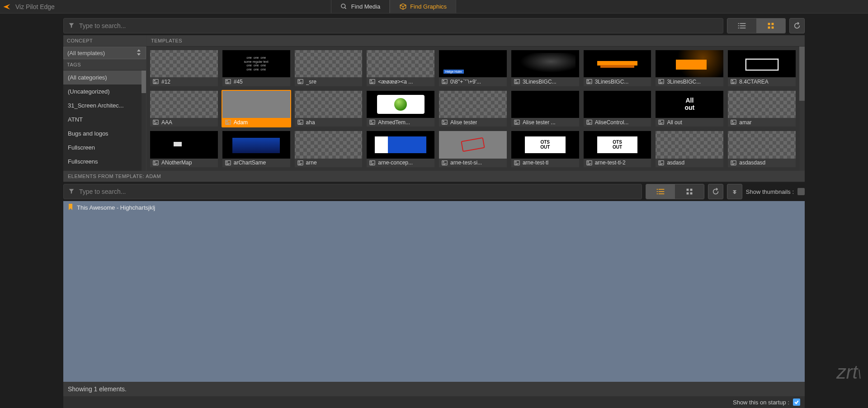 The image size is (868, 408). I want to click on template-caption: 0\8''+`'¨\+9'..., so click(473, 81).